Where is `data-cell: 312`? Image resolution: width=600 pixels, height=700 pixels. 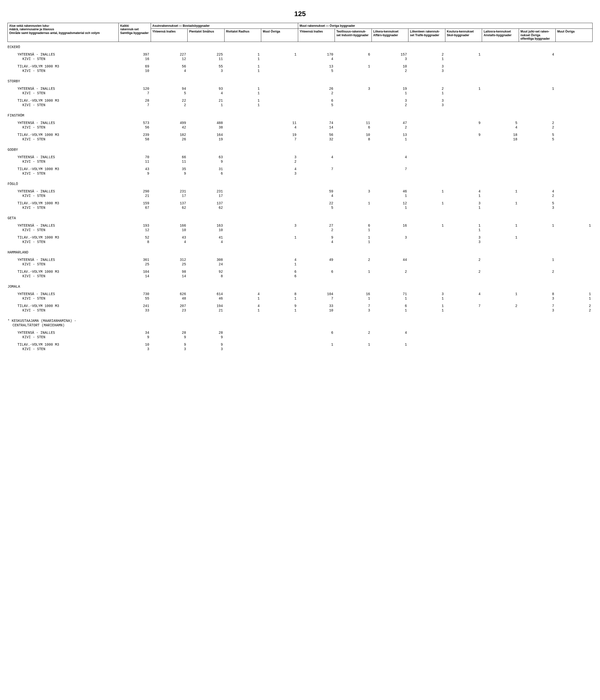 data-cell: 312 is located at coordinates (169, 260).